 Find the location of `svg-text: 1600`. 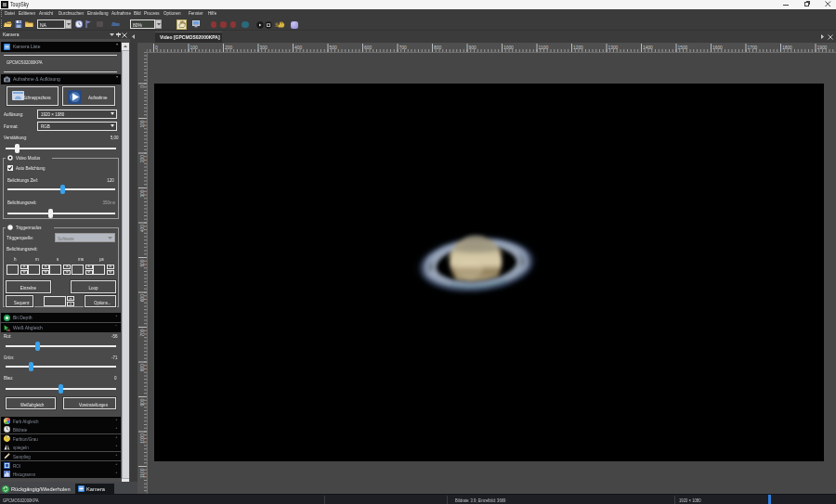

svg-text: 1600 is located at coordinates (717, 47).